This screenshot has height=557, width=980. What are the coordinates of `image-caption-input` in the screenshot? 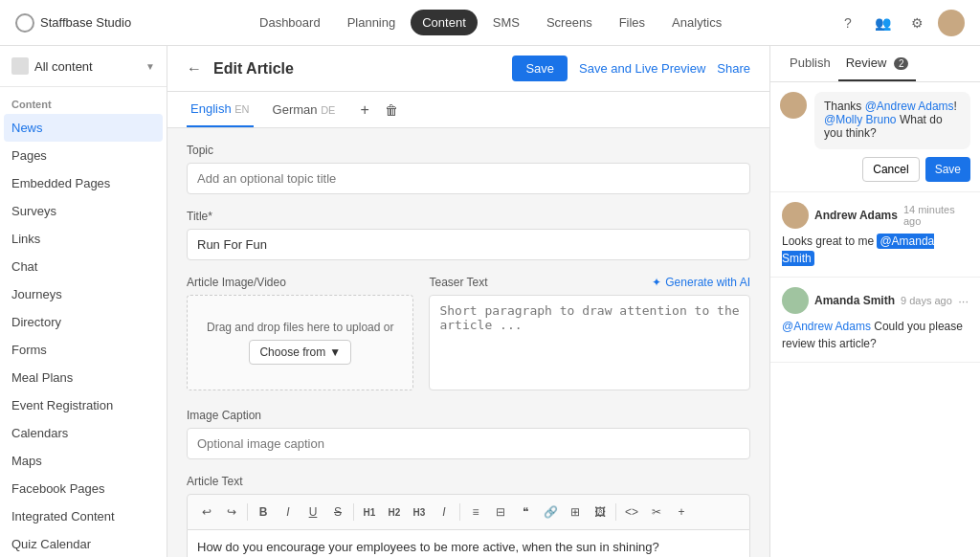 It's located at (469, 444).